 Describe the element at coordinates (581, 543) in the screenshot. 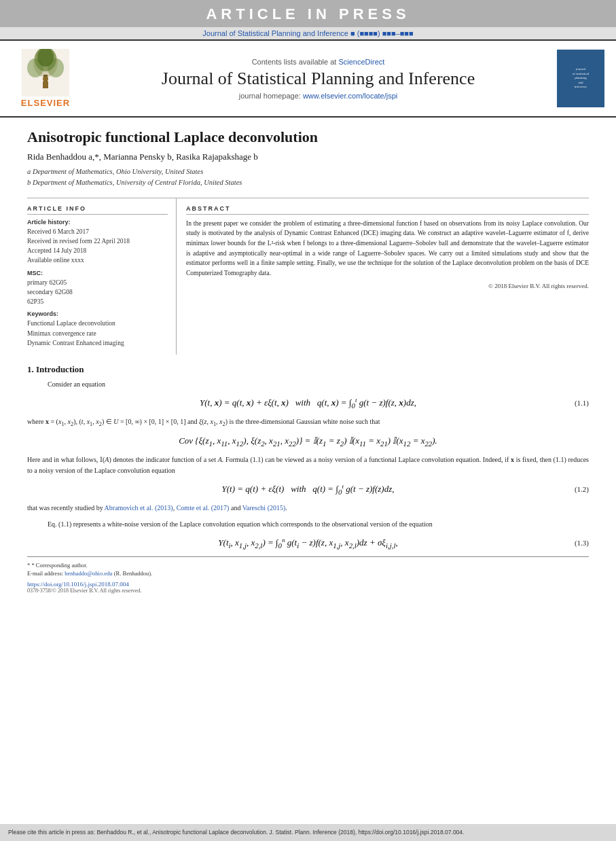

I see `eq-1-3-number: (1.3)` at that location.